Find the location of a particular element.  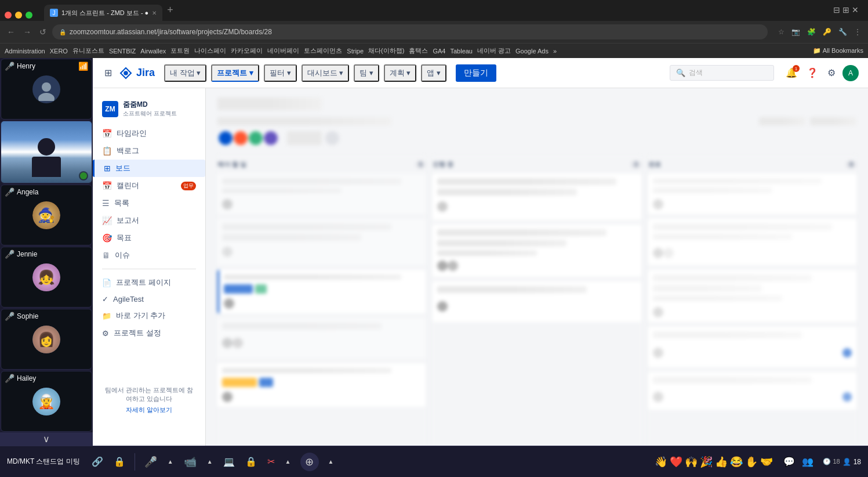

back-button: ← is located at coordinates (11, 32).